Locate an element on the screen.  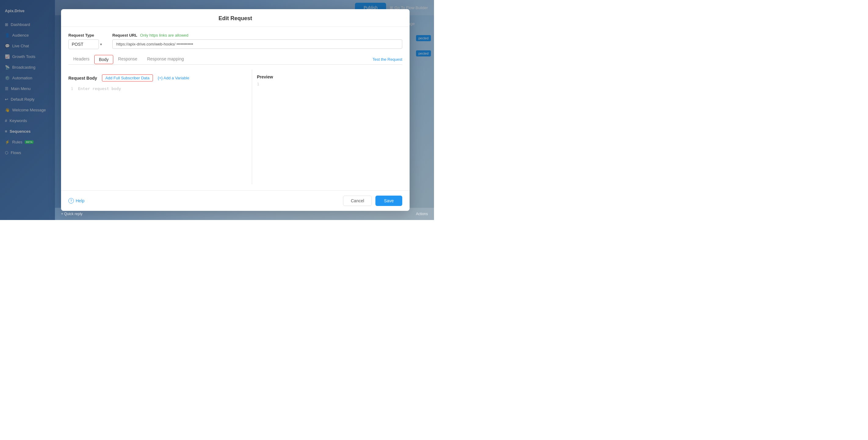
tab-body: Body is located at coordinates (104, 59).